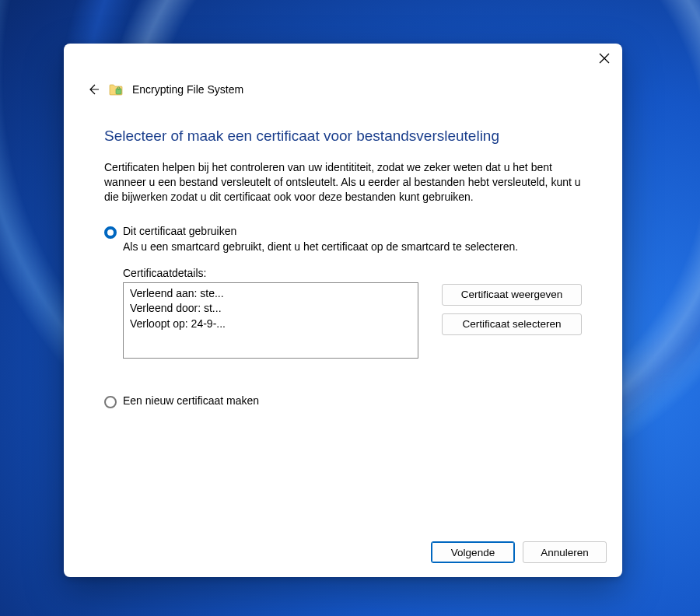  Describe the element at coordinates (565, 552) in the screenshot. I see `cancel-button: Annuleren` at that location.